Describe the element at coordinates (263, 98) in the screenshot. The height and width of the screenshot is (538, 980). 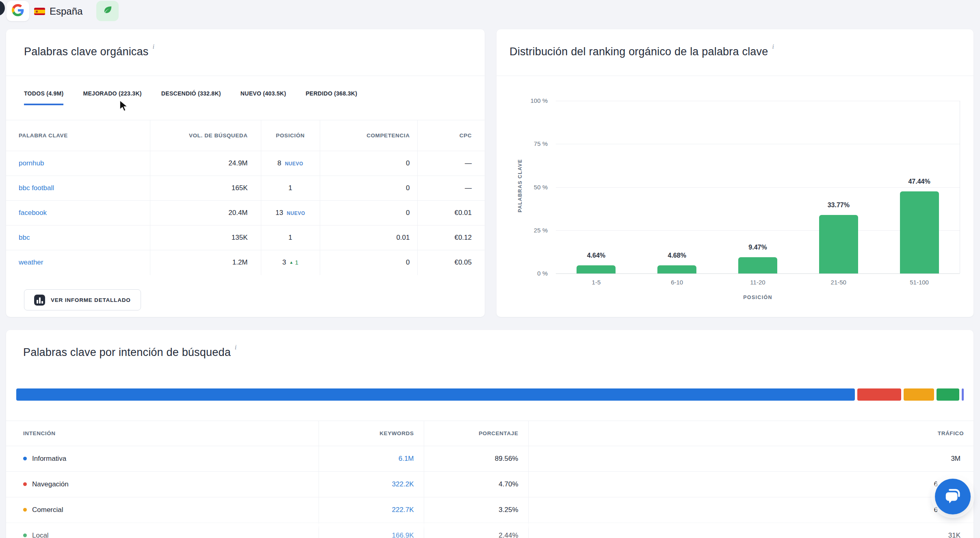
I see `tab-nuevo: NUEVO (403.5K)` at that location.